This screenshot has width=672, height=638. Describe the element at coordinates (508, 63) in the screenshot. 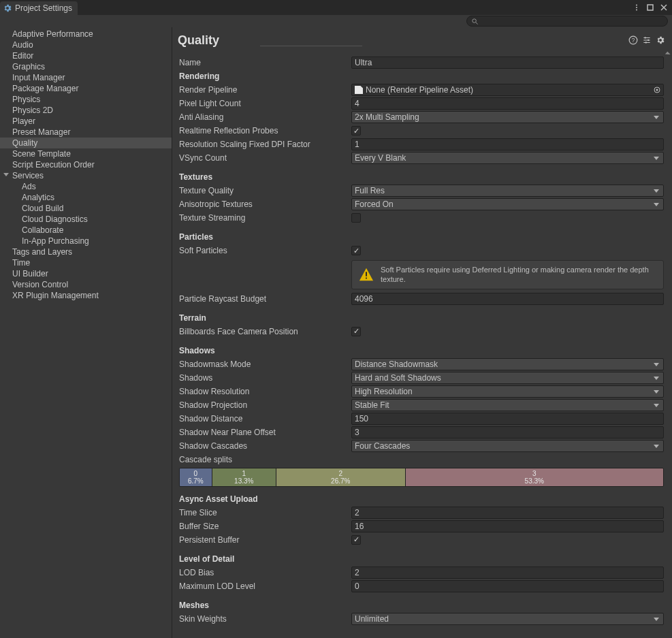

I see `name-input: Ultra` at that location.